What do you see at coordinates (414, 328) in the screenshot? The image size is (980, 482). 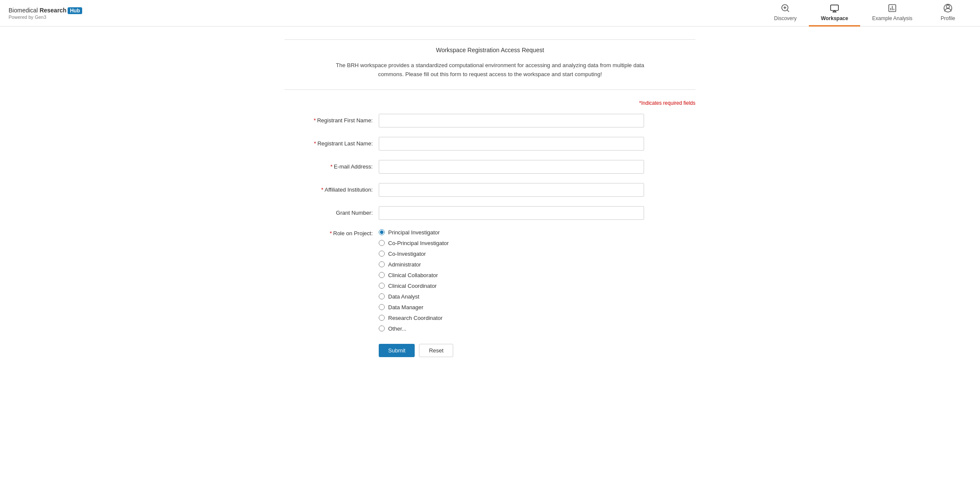 I see `role-other: Other...` at bounding box center [414, 328].